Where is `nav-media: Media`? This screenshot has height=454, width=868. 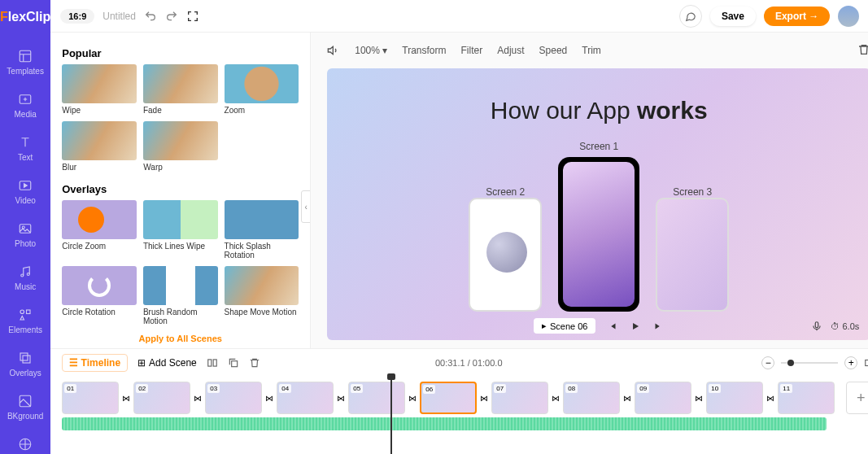 nav-media: Media is located at coordinates (25, 106).